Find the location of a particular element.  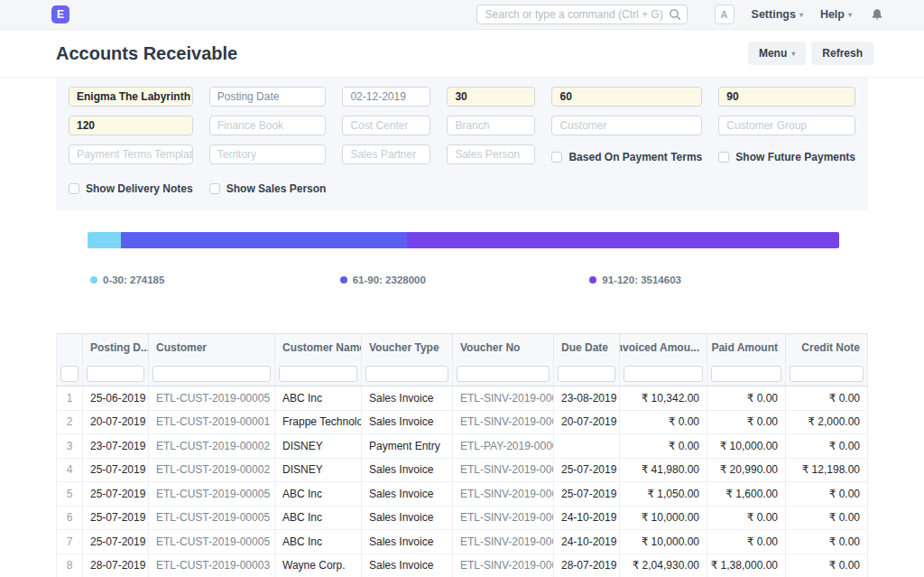

show-future-payments-checkbox: Show Future Payments is located at coordinates (787, 157).